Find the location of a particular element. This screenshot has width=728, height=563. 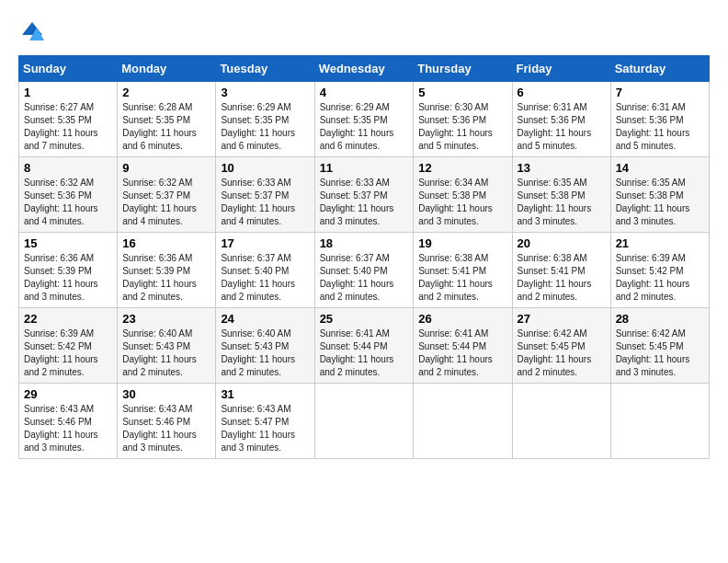

day-number: 19 is located at coordinates (462, 243).